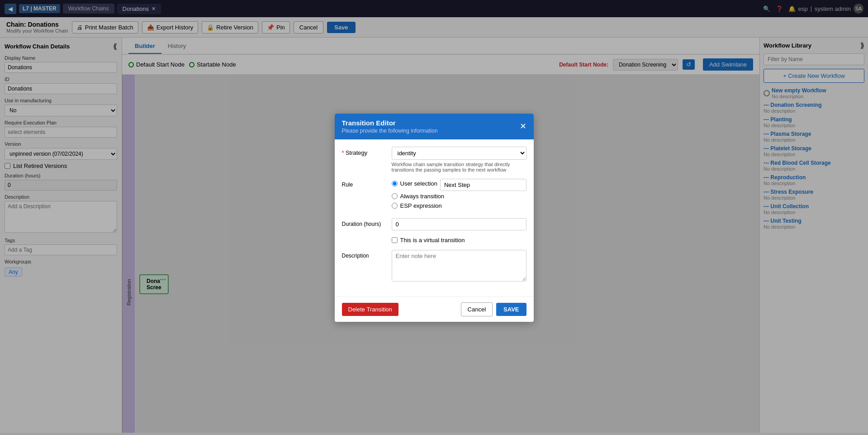 The height and width of the screenshot is (435, 868). Describe the element at coordinates (419, 184) in the screenshot. I see `user-selection-label: User selection` at that location.